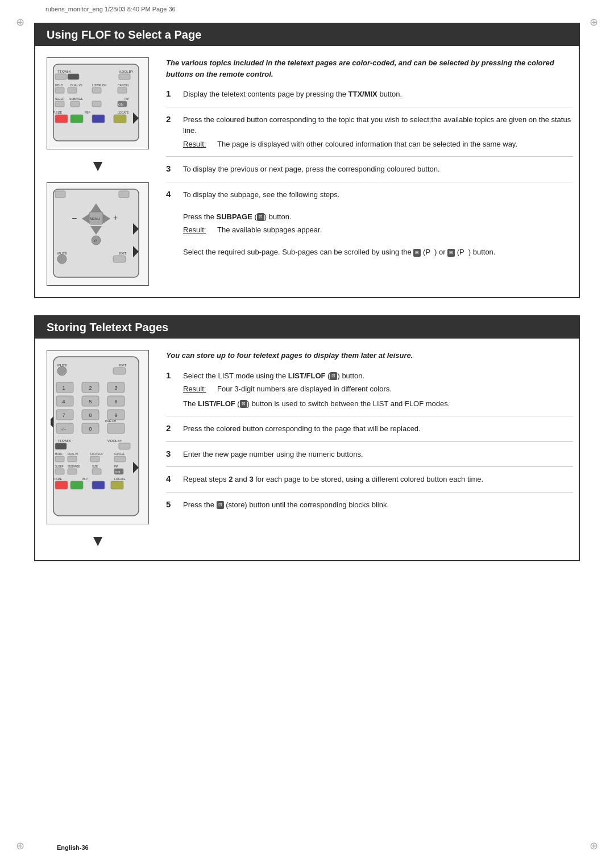 The height and width of the screenshot is (868, 614). What do you see at coordinates (111, 421) in the screenshot?
I see `svg-text: PRE-CH` at bounding box center [111, 421].